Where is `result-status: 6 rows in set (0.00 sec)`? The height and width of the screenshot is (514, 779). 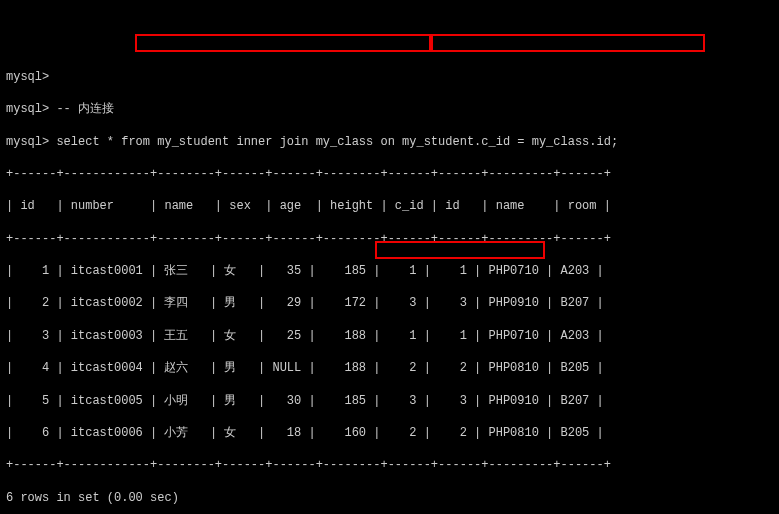 result-status: 6 rows in set (0.00 sec) is located at coordinates (390, 498).